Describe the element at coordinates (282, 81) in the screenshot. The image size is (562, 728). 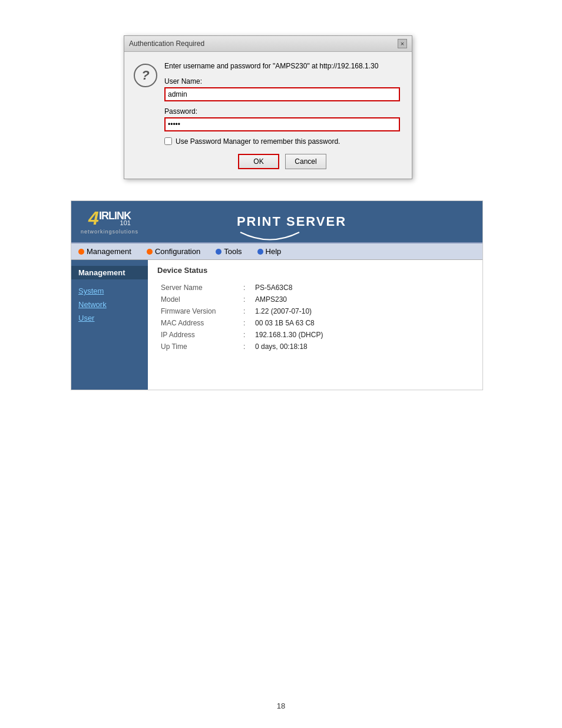
I see `username-label: User Name:` at that location.